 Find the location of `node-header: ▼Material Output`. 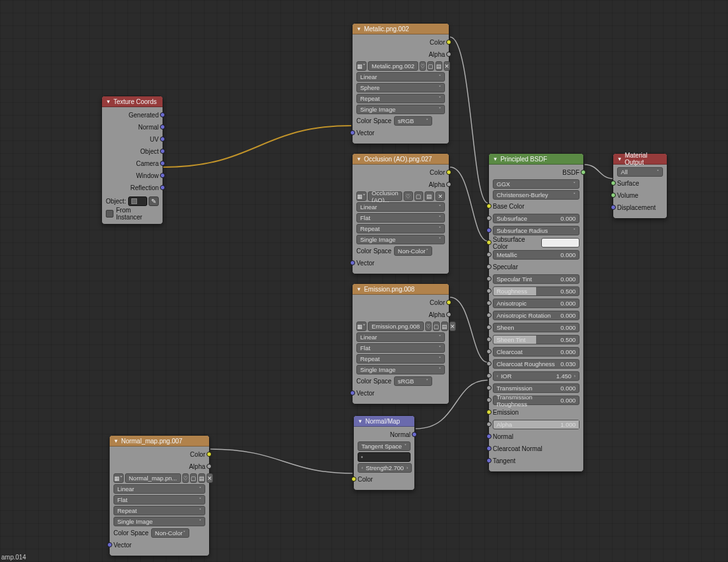

node-header: ▼Material Output is located at coordinates (640, 159).